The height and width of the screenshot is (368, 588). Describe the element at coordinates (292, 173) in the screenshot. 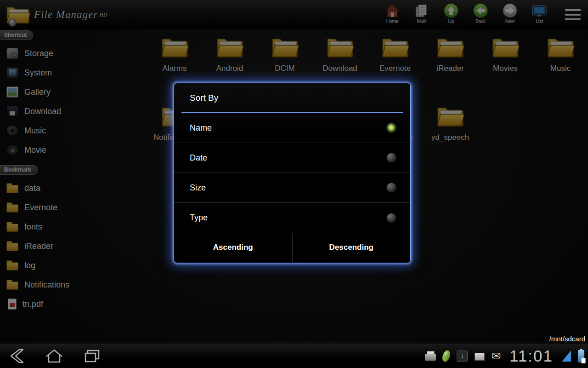

I see `sort-options: Name Date Size Type` at that location.